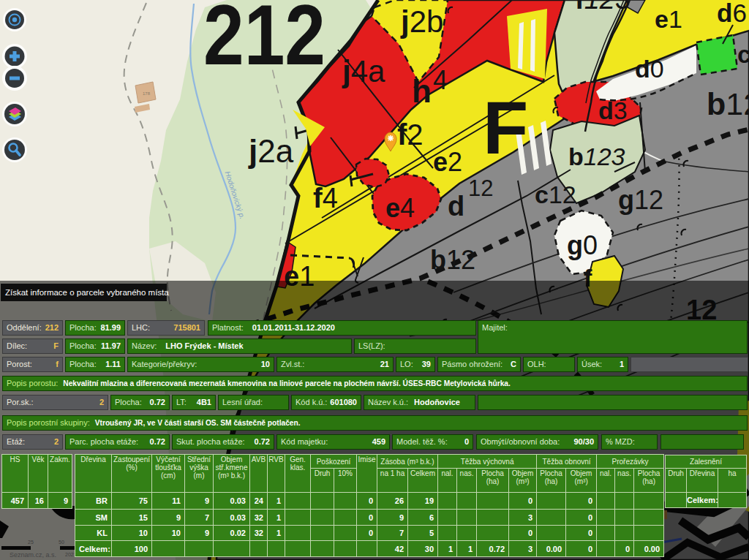 The image size is (749, 560). What do you see at coordinates (325, 198) in the screenshot?
I see `svg-text: f4` at bounding box center [325, 198].